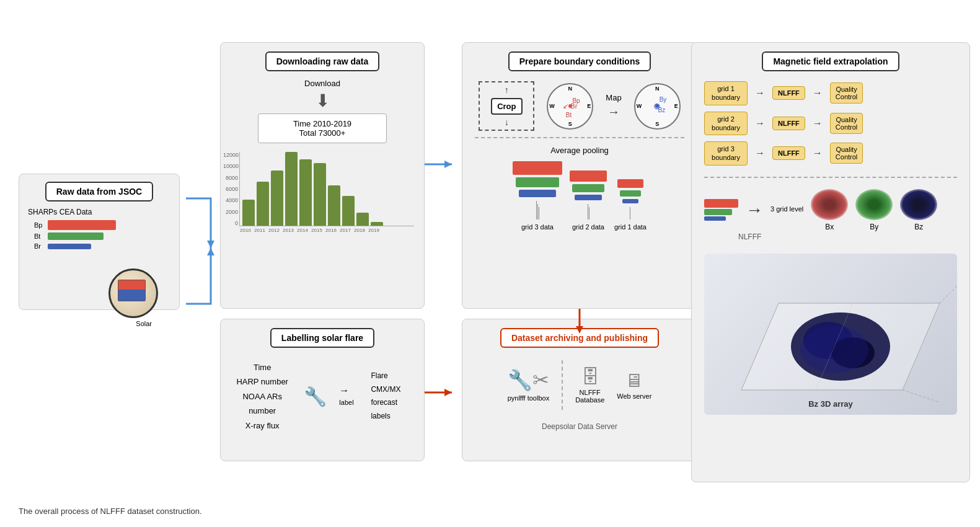  Describe the element at coordinates (831, 334) in the screenshot. I see `bz-3d-viz` at that location.